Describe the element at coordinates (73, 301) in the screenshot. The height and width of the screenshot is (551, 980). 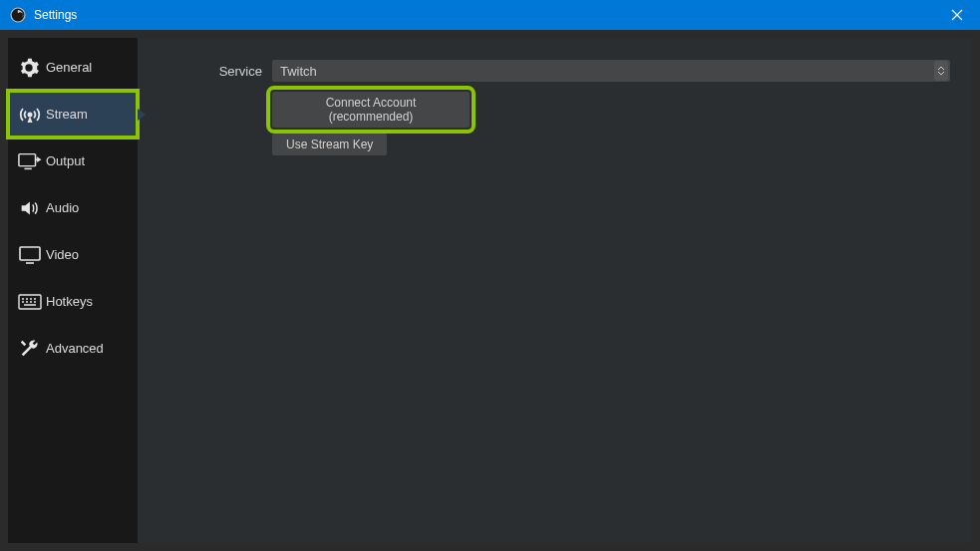
I see `sidebar-item-hotkeys: Hotkeys` at that location.